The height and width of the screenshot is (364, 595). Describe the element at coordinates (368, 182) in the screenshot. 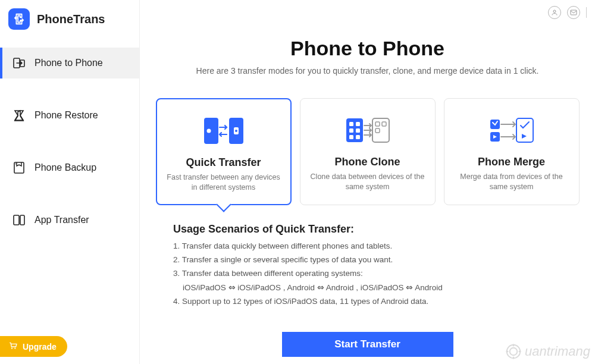

I see `card-desc: Clone data between devices of the same s…` at that location.